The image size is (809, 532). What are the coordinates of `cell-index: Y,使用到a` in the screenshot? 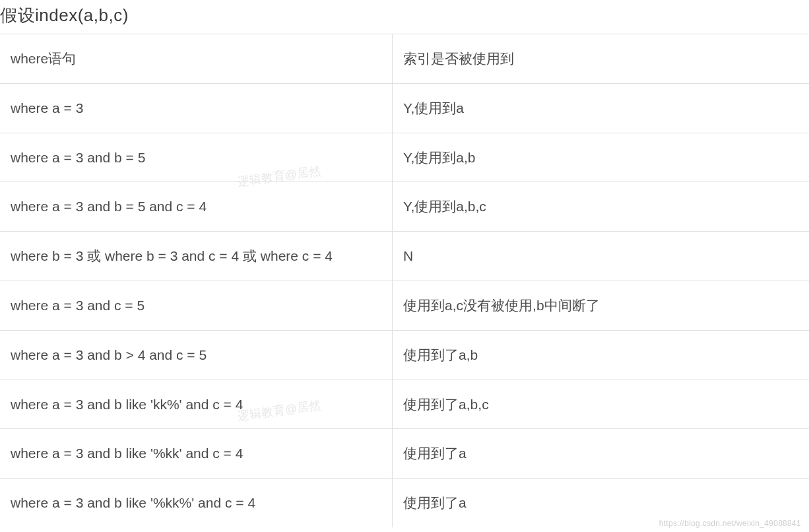 It's located at (600, 108).